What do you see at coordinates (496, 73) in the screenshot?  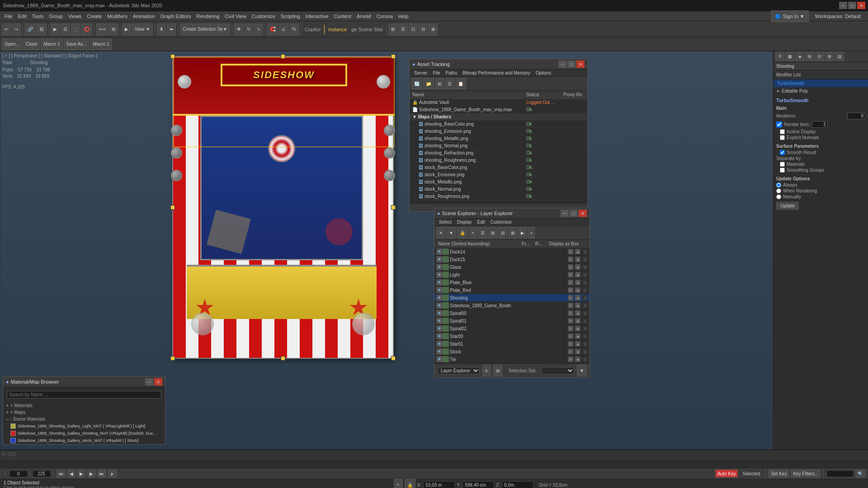 I see `asset-menu-bitmap: Bitmap Performance and Memory` at bounding box center [496, 73].